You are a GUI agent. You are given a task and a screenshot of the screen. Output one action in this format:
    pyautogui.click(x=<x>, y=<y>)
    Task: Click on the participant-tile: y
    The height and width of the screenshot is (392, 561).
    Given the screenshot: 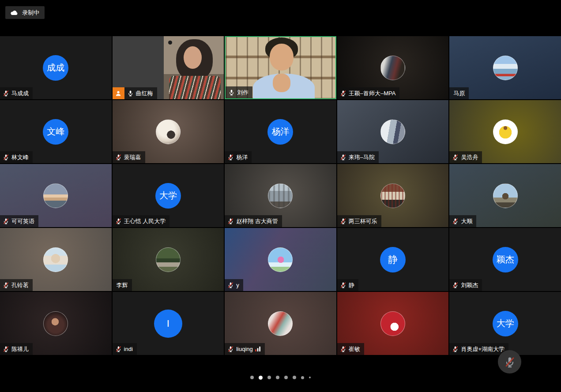 What is the action you would take?
    pyautogui.click(x=281, y=259)
    